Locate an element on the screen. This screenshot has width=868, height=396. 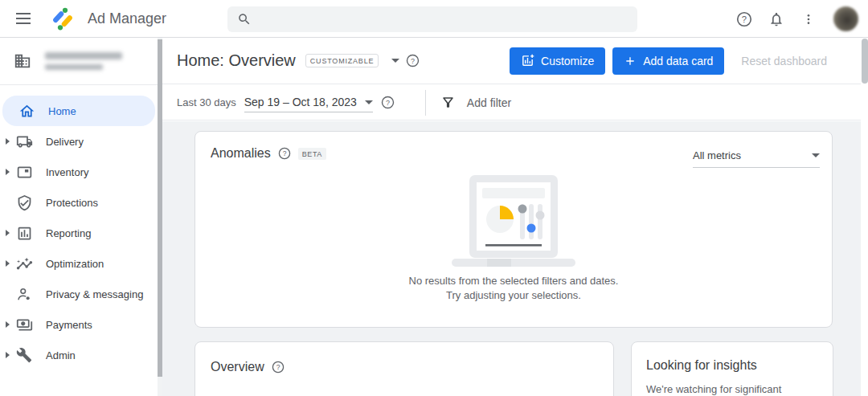
page-scrollbar is located at coordinates (865, 217).